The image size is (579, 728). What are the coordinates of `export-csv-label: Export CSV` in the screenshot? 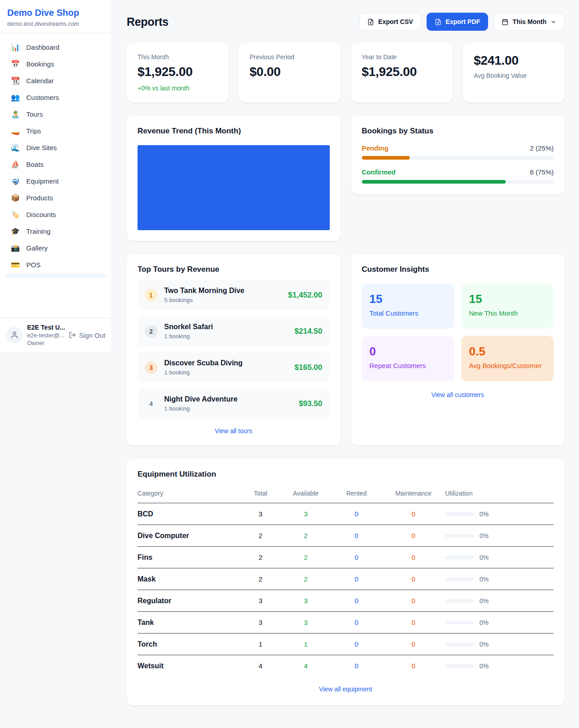 It's located at (395, 22).